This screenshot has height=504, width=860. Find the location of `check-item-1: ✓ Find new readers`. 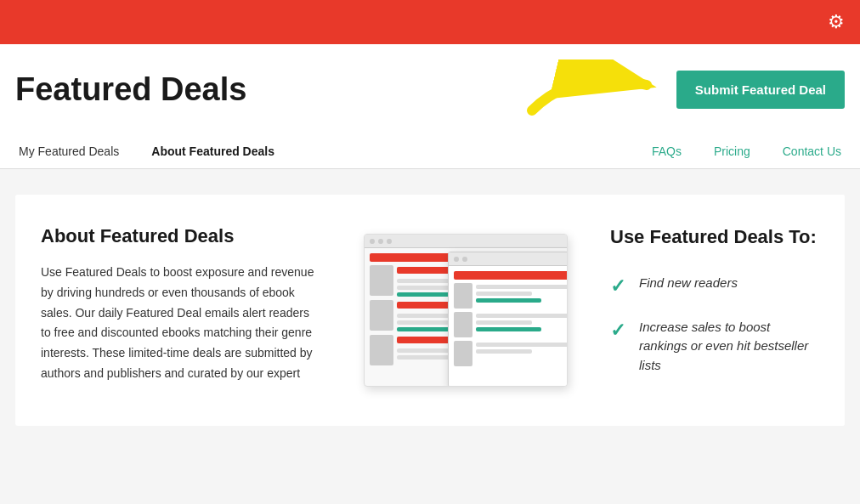

check-item-1: ✓ Find new readers is located at coordinates (715, 286).